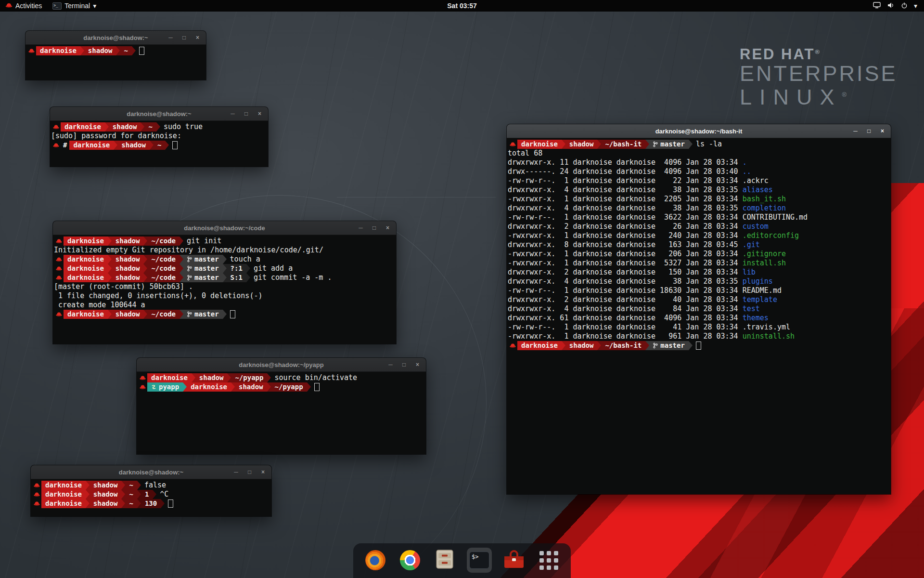  I want to click on file-list-row: -rw-rw-r--. 1 darknoise darknoise 41 Jan…, so click(699, 328).